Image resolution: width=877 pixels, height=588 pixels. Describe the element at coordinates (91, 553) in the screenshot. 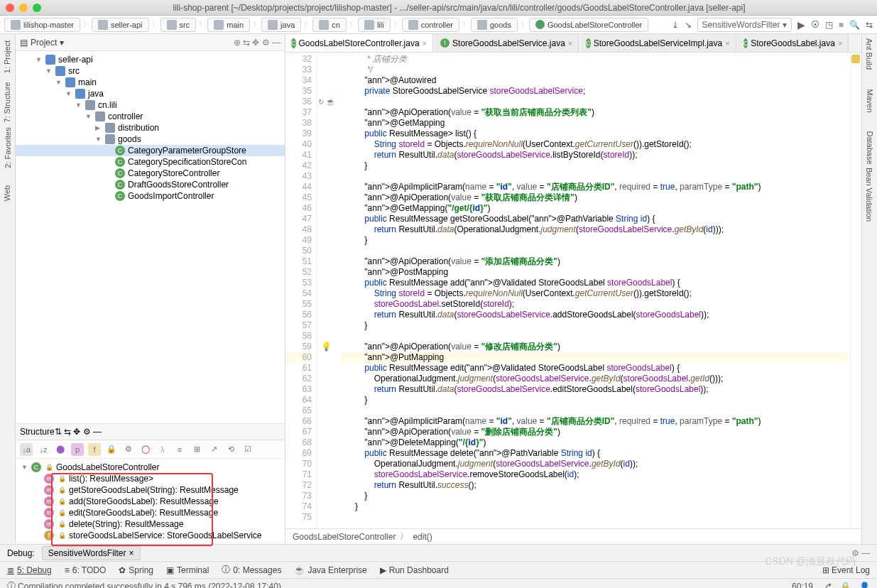

I see `debug-config-tab: SensitiveWordsFilter ×` at that location.